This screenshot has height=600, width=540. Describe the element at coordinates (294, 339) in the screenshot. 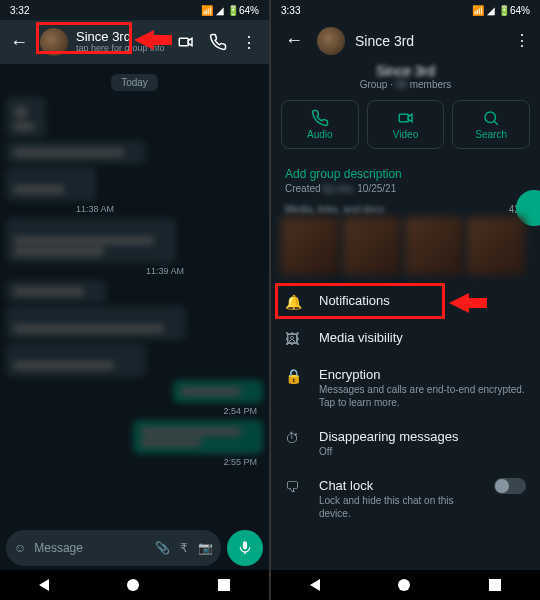

I see `image-icon: 🖼` at that location.